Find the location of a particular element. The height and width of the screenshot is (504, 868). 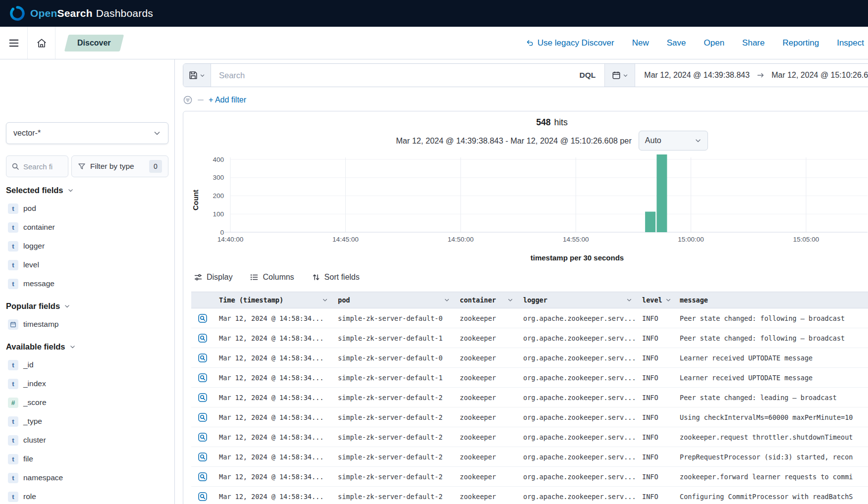

cell-logger: org.apache.zookeeper.serv... is located at coordinates (578, 457).